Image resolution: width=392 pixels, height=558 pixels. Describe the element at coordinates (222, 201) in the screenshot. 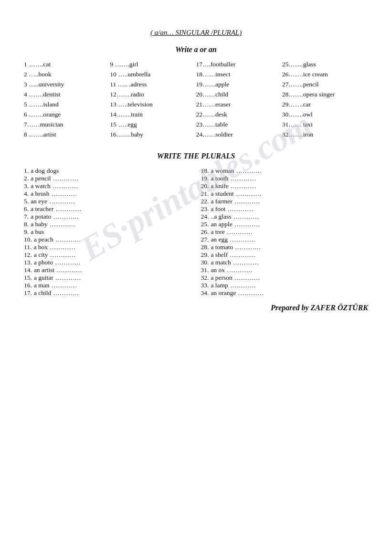

I see `plural-word: a farmer` at that location.